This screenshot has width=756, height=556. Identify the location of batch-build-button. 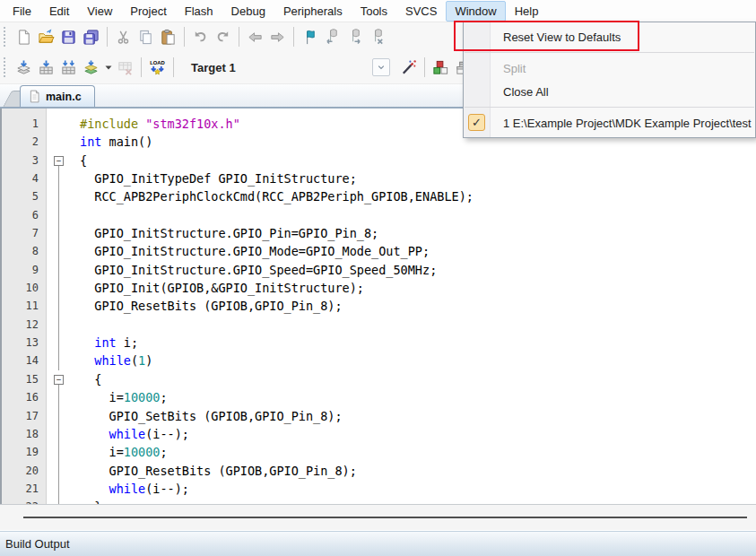
(91, 68).